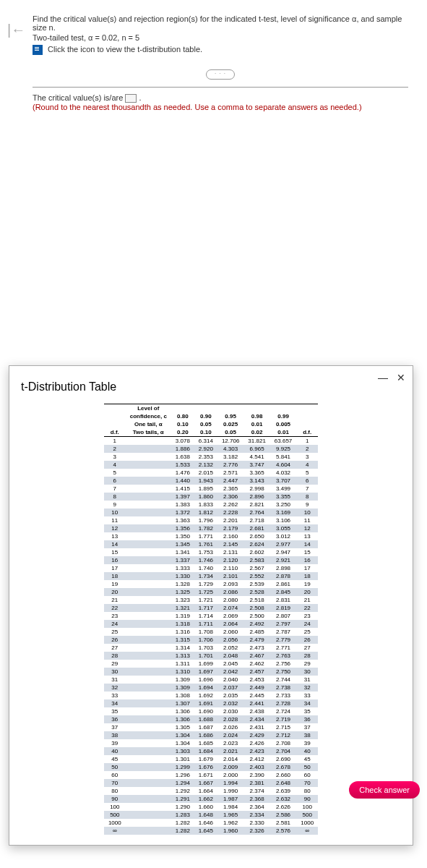  Describe the element at coordinates (220, 87) in the screenshot. I see `divider` at that location.